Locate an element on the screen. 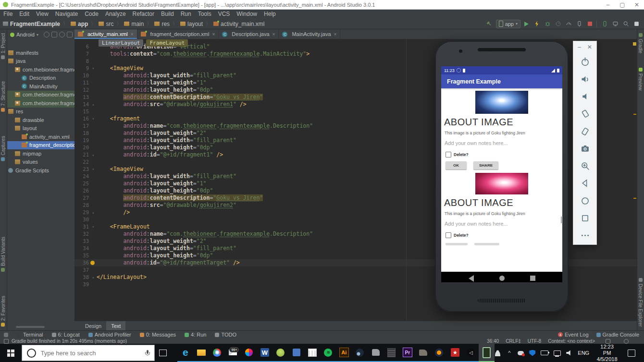 This screenshot has width=644, height=362. stripe-item-build-variants: Build Variants is located at coordinates (3, 254).